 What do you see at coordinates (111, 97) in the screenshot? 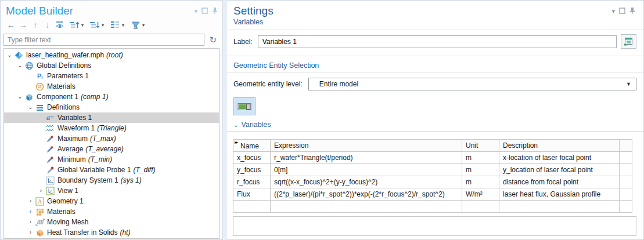
I see `tree-item-component-1: ⌄ Component 1 (comp 1)` at bounding box center [111, 97].